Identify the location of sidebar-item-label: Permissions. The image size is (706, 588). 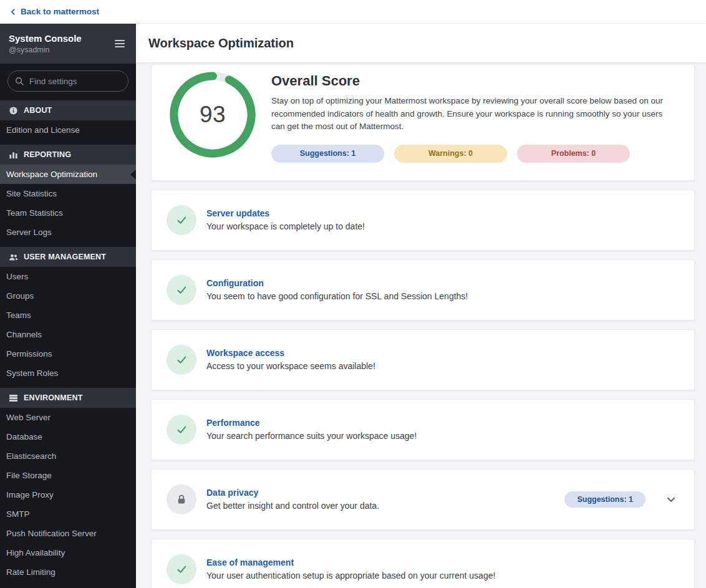
(29, 354).